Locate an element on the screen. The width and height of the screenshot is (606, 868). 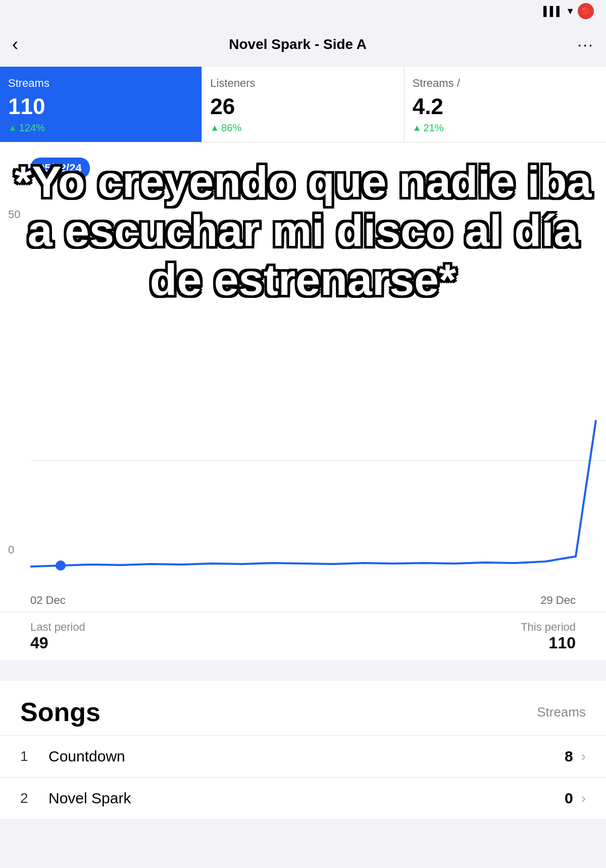
song-info-2: 2 Novel Spark is located at coordinates (76, 798).